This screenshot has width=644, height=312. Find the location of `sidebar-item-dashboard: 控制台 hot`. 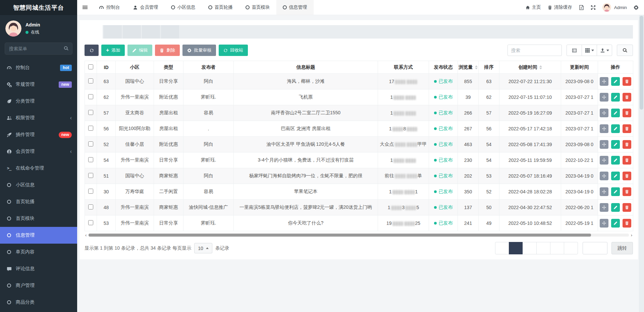

sidebar-item-dashboard: 控制台 hot is located at coordinates (39, 68).